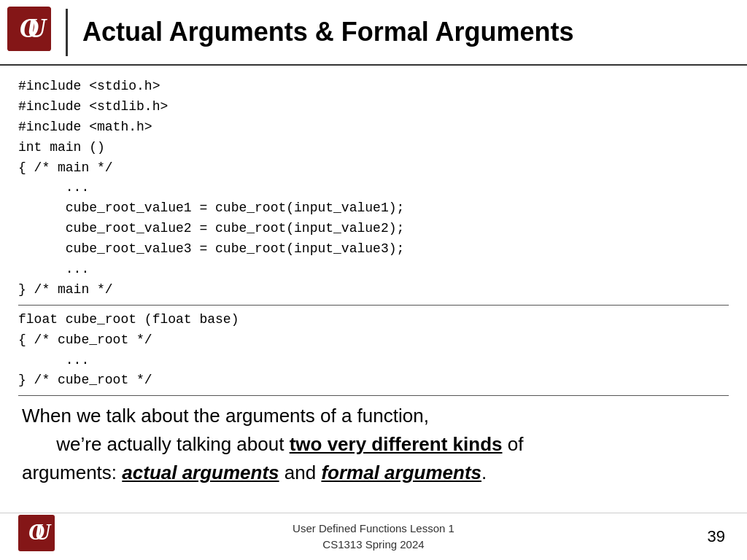 The width and height of the screenshot is (747, 560). Describe the element at coordinates (374, 537) in the screenshot. I see `slide-footer: O U User Defined Functions Lesson 1 CS13…` at that location.